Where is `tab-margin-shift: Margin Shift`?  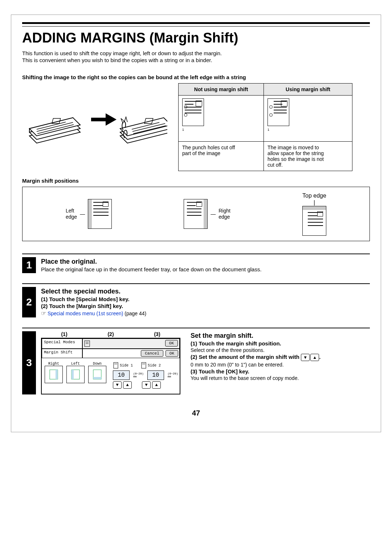 tab-margin-shift: Margin Shift is located at coordinates (62, 353).